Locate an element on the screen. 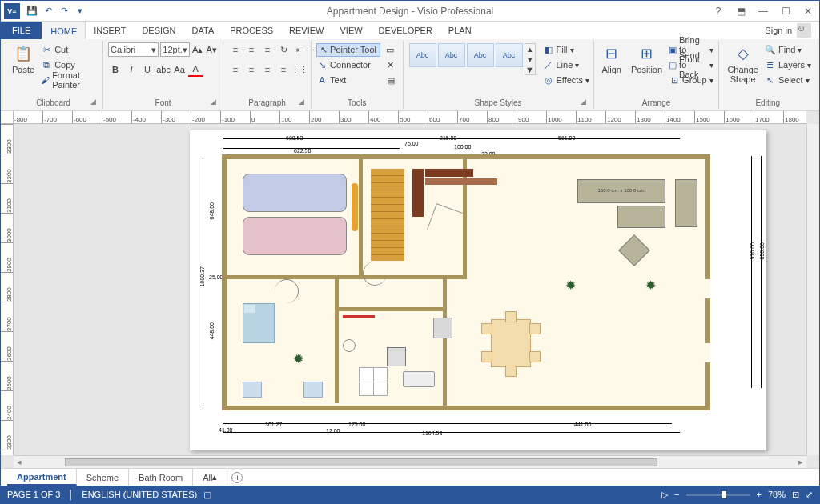 Image resolution: width=820 pixels, height=504 pixels. fit-page-icon: ⊡ is located at coordinates (796, 494).